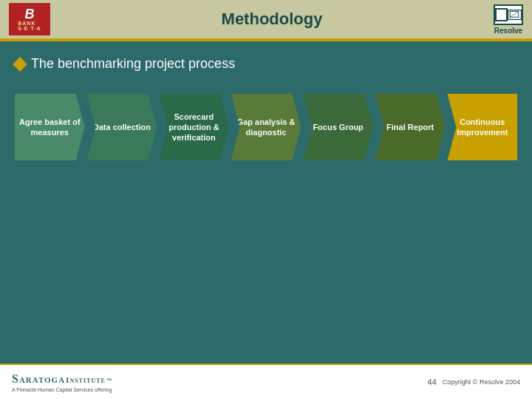  What do you see at coordinates (30, 26) in the screenshot?
I see `bank-seta-label: BANKS·E·T·A` at bounding box center [30, 26].